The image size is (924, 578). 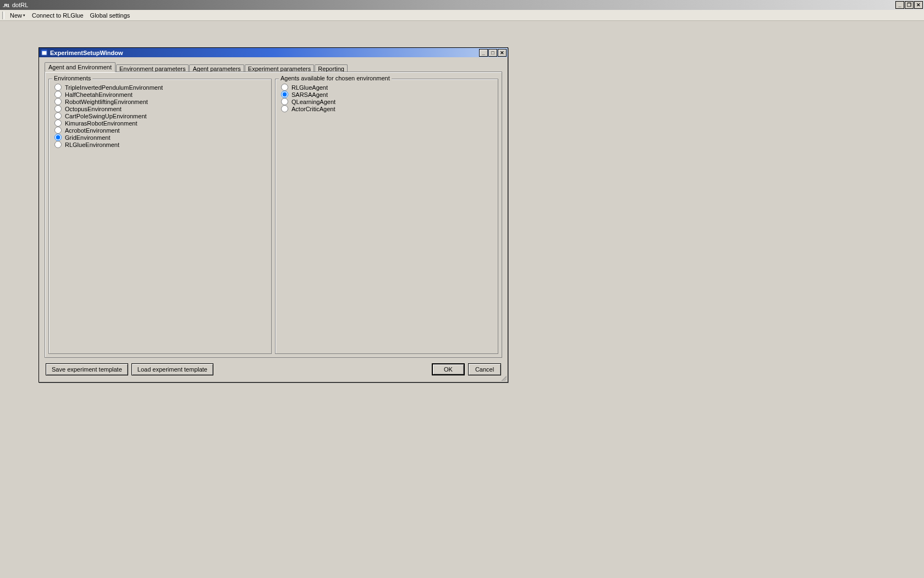 What do you see at coordinates (110, 15) in the screenshot?
I see `menu-global-settings: Global settings` at bounding box center [110, 15].